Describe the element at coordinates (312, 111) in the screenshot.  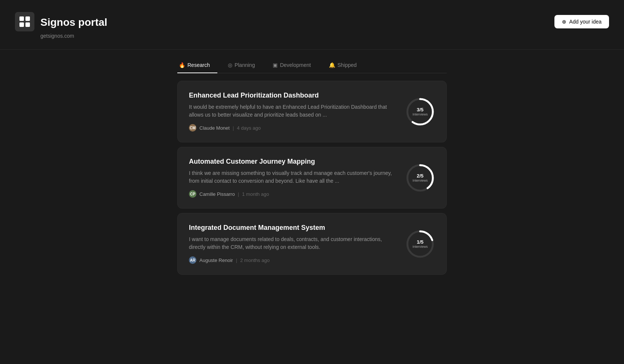
I see `card-item: Enhanced Lead Prioritization Dashboard I…` at that location.